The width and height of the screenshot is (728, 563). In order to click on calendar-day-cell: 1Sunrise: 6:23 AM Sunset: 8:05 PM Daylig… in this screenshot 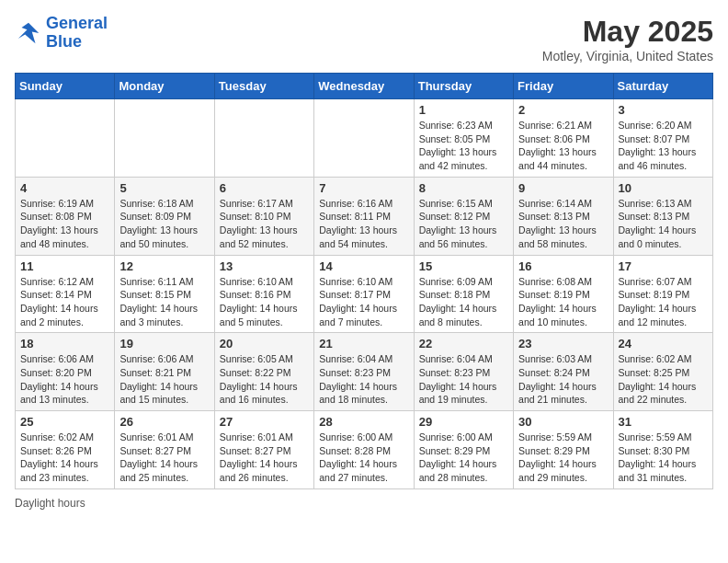, I will do `click(463, 138)`.